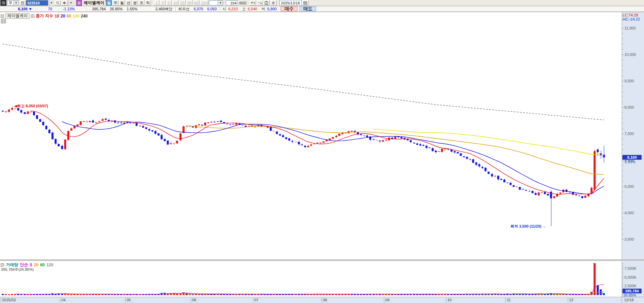 The width and height of the screenshot is (644, 303). What do you see at coordinates (631, 19) in the screenshot?
I see `high-change-readout: HC:-24.22` at bounding box center [631, 19].